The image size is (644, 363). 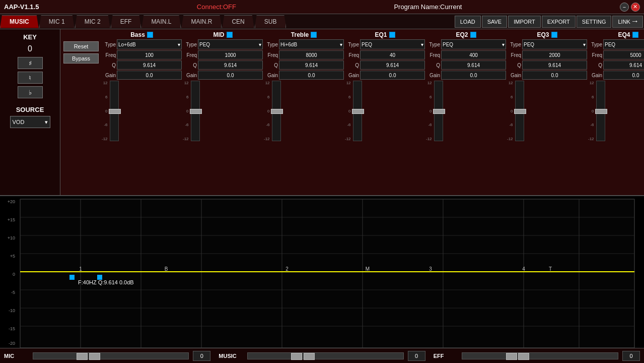 I want to click on tab-mic1: MIC 1, so click(x=57, y=22).